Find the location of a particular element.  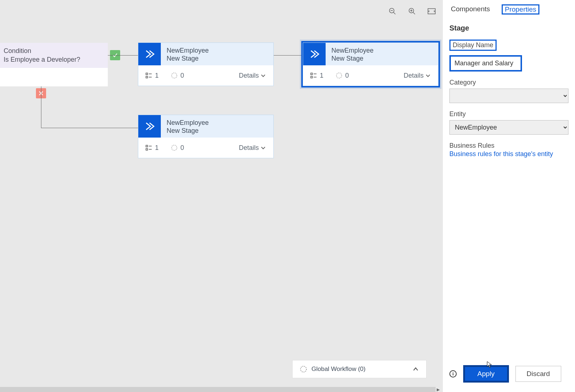

discard-button-label: Discard is located at coordinates (538, 374).